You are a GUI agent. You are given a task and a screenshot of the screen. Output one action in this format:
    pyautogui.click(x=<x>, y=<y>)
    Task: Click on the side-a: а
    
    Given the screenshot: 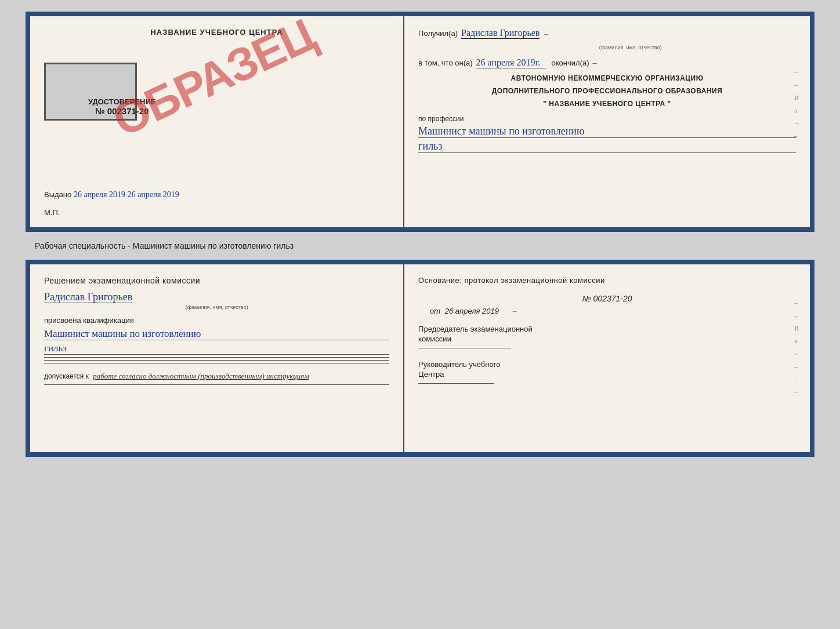 What is the action you would take?
    pyautogui.click(x=797, y=110)
    